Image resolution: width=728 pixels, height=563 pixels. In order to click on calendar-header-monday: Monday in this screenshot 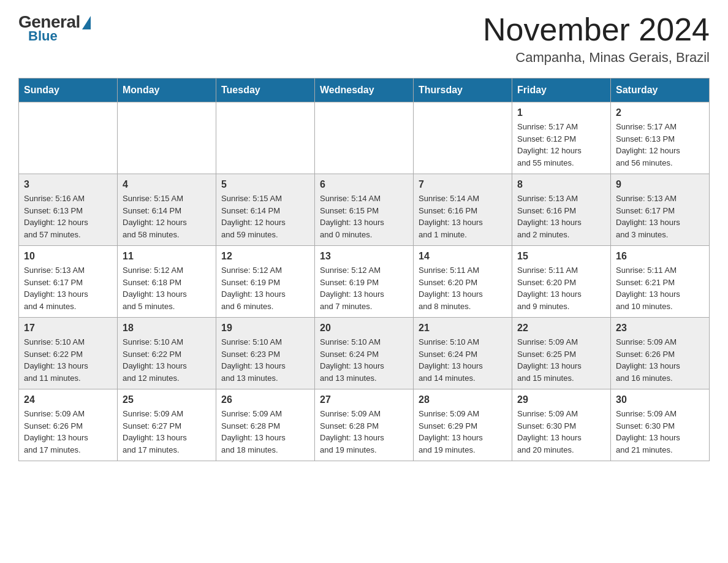, I will do `click(167, 91)`.